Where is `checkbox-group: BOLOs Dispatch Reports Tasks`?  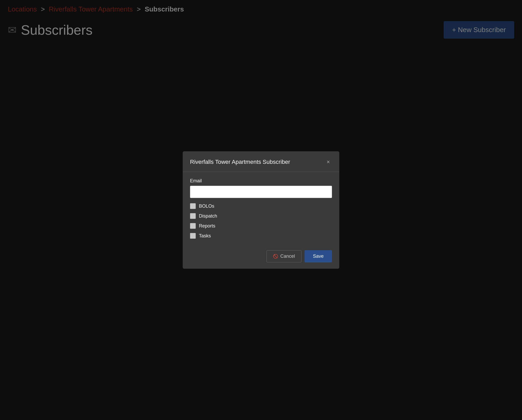
checkbox-group: BOLOs Dispatch Reports Tasks is located at coordinates (261, 221).